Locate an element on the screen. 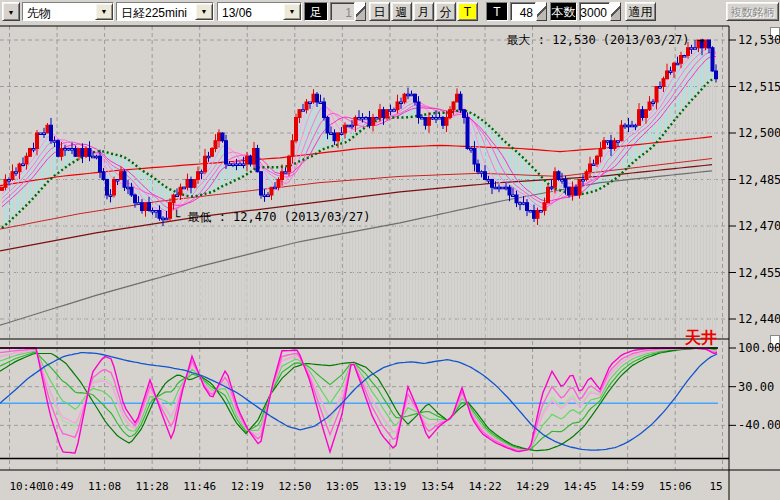 Image resolution: width=780 pixels, height=500 pixels. bars-count-field: 3000 is located at coordinates (594, 12).